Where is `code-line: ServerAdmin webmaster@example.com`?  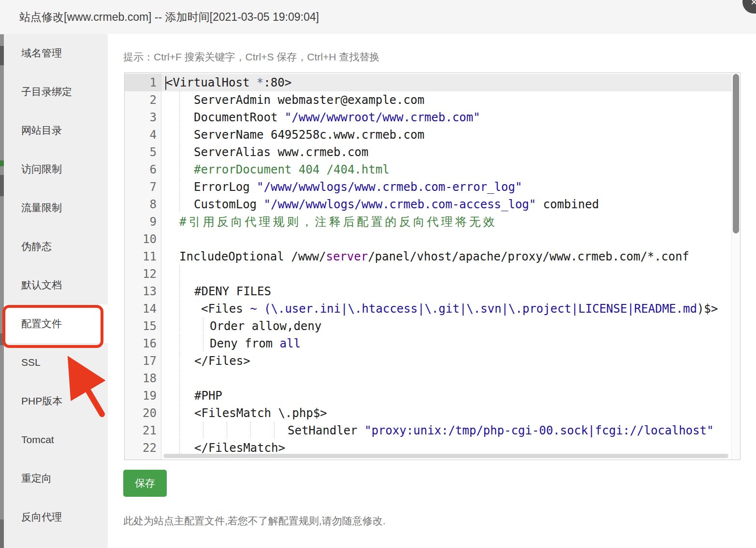 code-line: ServerAdmin webmaster@example.com is located at coordinates (447, 100).